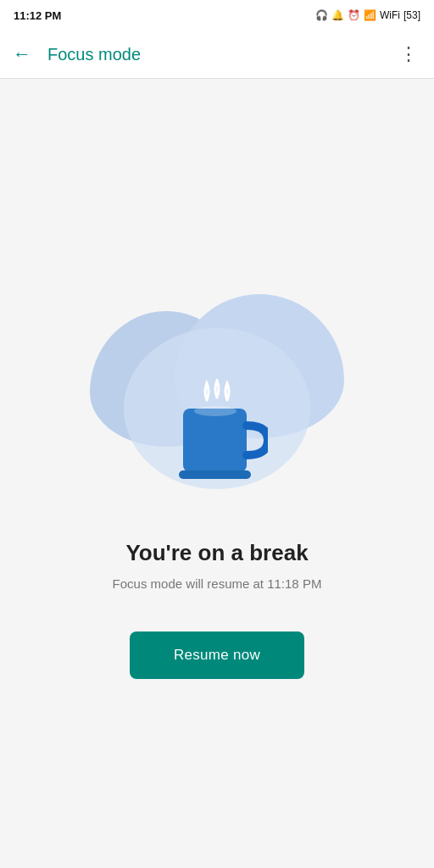  What do you see at coordinates (22, 54) in the screenshot?
I see `back-button: ←` at bounding box center [22, 54].